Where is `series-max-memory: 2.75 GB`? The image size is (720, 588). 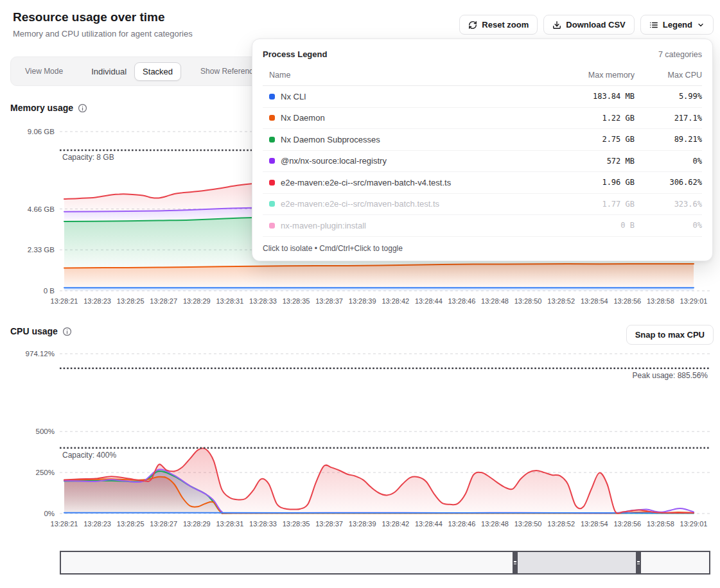
series-max-memory: 2.75 GB is located at coordinates (588, 139).